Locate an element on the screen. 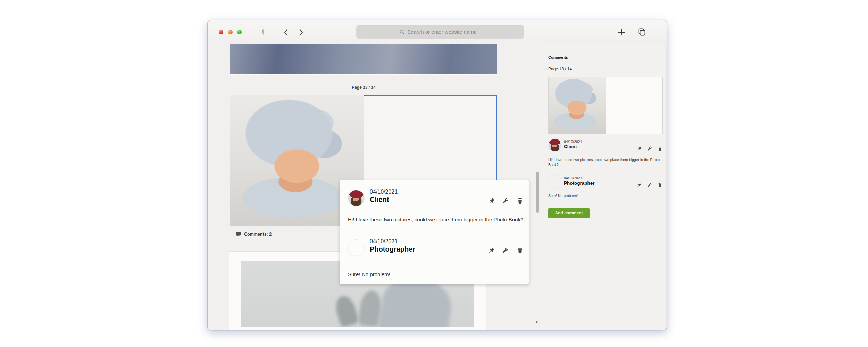 This screenshot has height=347, width=868. forward-button is located at coordinates (301, 32).